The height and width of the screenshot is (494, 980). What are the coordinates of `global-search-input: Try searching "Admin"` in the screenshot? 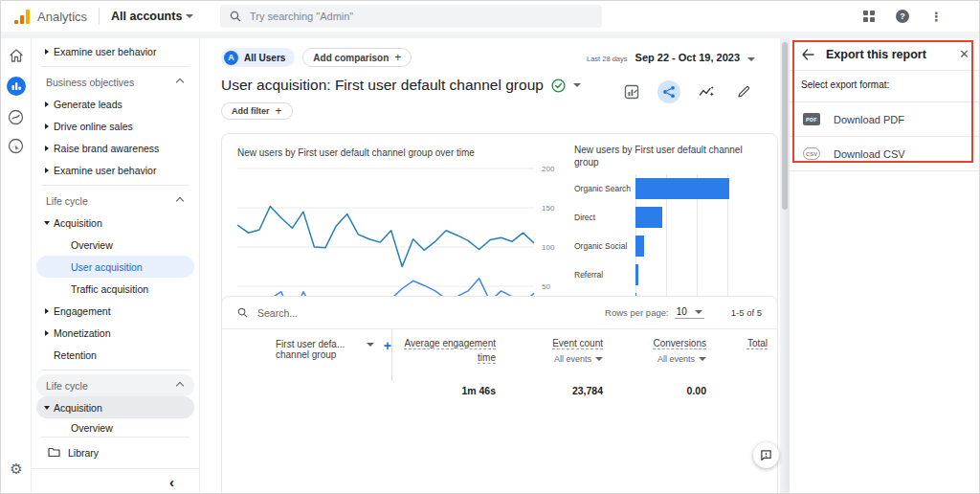 It's located at (412, 16).